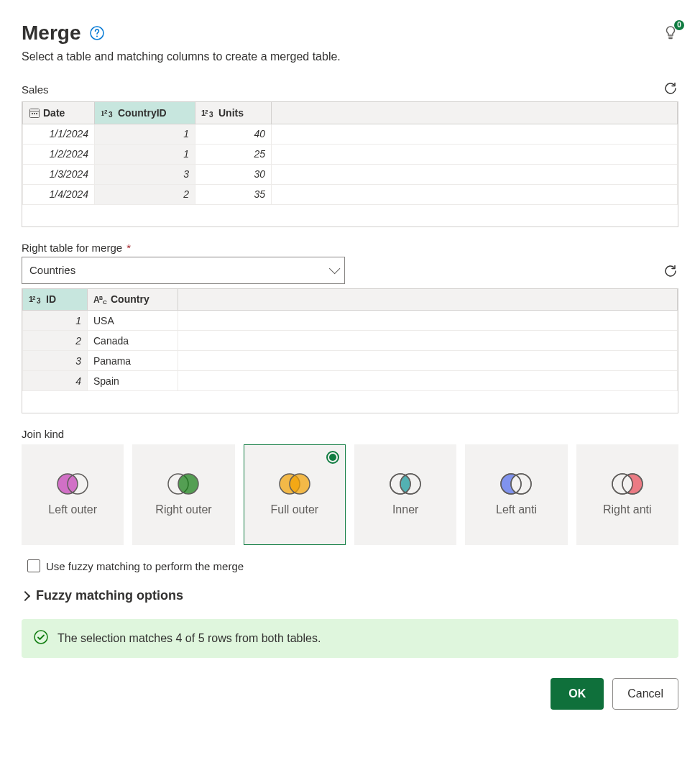  What do you see at coordinates (145, 113) in the screenshot?
I see `column-header-countryid: 123 CountryID` at bounding box center [145, 113].